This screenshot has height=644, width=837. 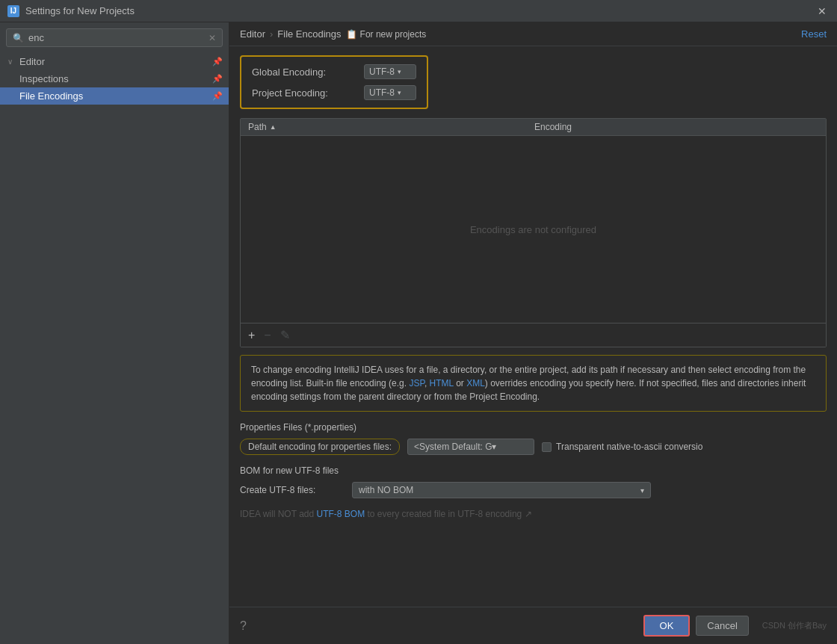 I want to click on project-encoding-row: Project Encoding: UTF-8 ▾, so click(x=334, y=93).